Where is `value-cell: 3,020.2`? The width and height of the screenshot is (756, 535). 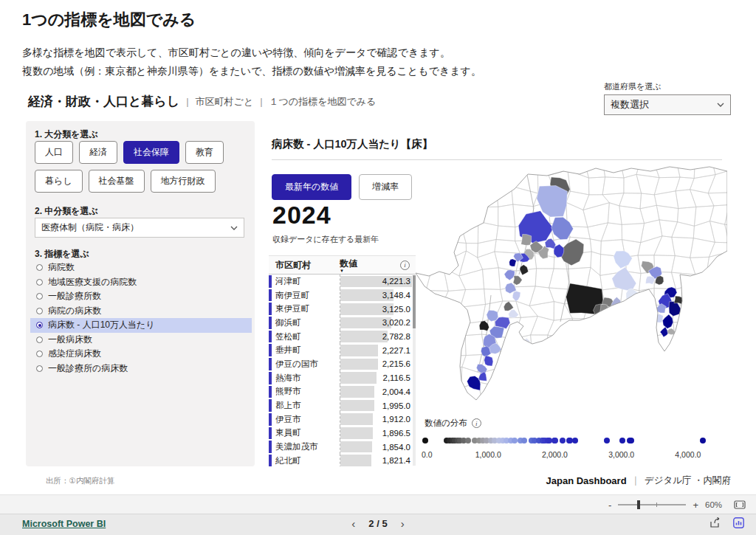 value-cell: 3,020.2 is located at coordinates (376, 323).